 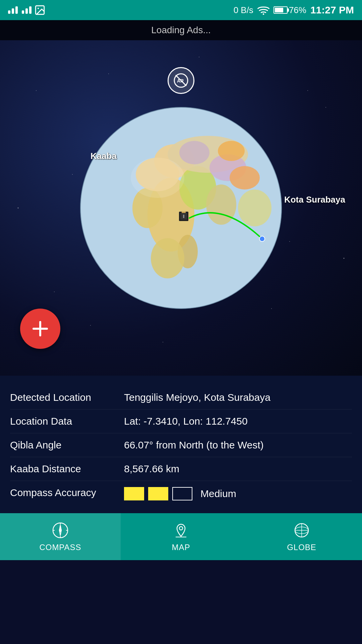 What do you see at coordinates (60, 531) in the screenshot?
I see `compass-icon` at bounding box center [60, 531].